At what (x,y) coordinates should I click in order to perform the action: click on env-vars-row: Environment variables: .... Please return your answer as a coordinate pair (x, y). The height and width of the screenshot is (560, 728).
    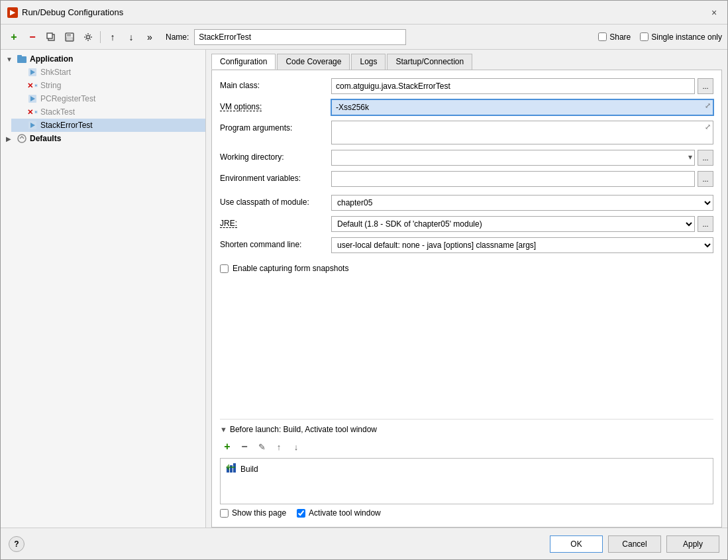
    Looking at the image, I should click on (466, 179).